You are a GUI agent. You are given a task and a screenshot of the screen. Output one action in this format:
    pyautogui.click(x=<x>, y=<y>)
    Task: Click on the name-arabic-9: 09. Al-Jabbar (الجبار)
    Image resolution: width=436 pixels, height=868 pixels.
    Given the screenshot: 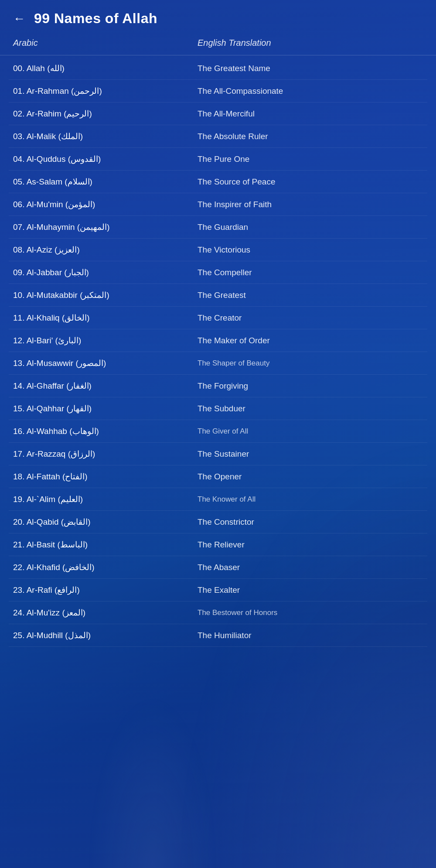 What is the action you would take?
    pyautogui.click(x=106, y=272)
    